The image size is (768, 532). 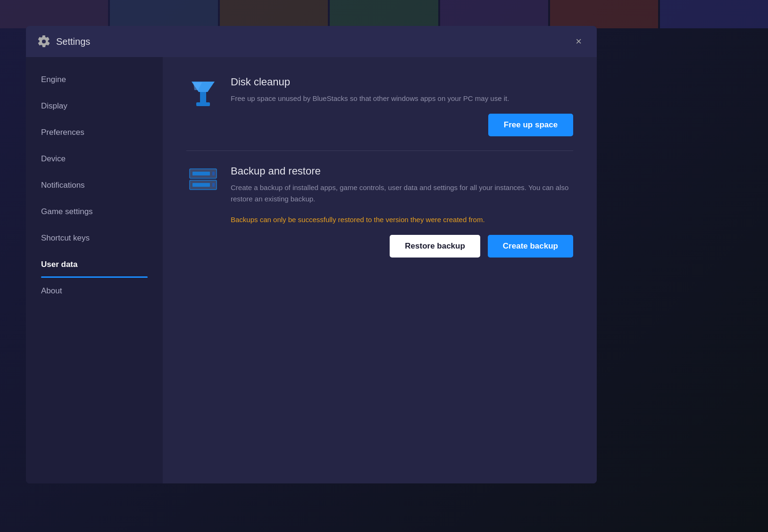 What do you see at coordinates (94, 80) in the screenshot?
I see `sidebar-item-engine: Engine` at bounding box center [94, 80].